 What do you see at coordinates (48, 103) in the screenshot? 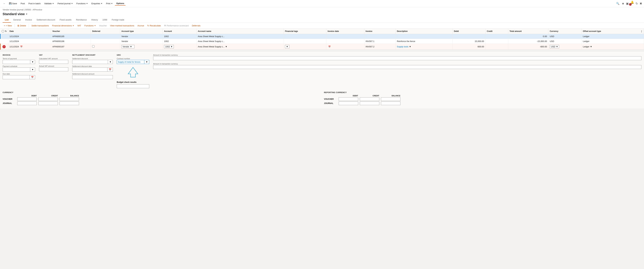
I see `journal-credit-input: 15,600.00` at bounding box center [48, 103].